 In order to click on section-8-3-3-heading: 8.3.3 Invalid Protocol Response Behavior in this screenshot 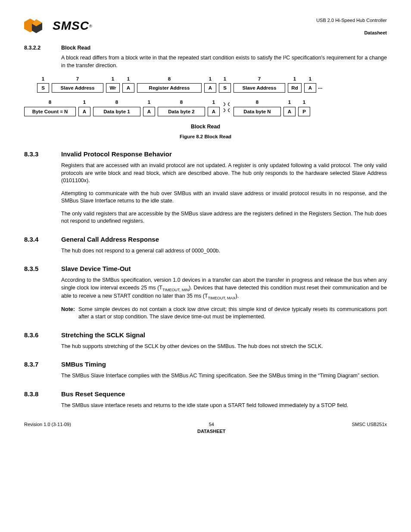, I will do `click(206, 154)`.